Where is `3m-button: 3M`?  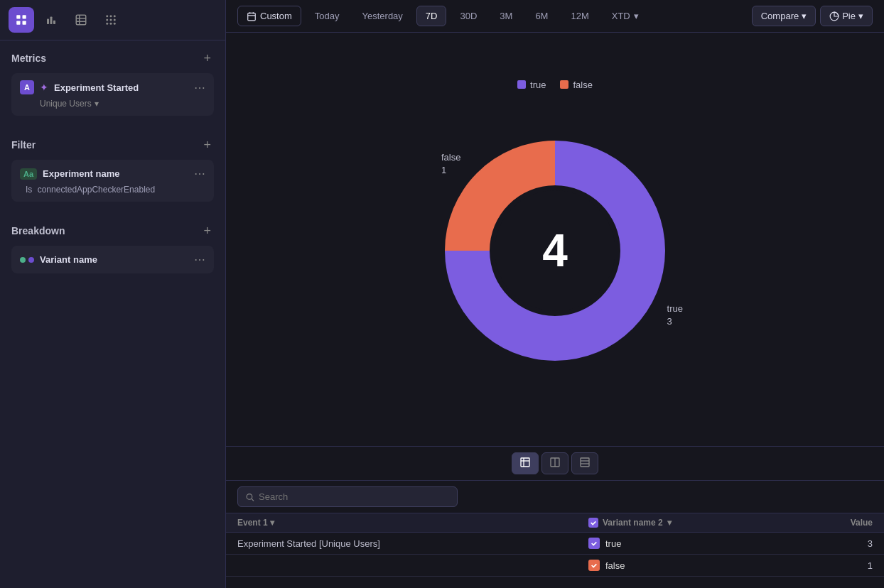
3m-button: 3M is located at coordinates (506, 16).